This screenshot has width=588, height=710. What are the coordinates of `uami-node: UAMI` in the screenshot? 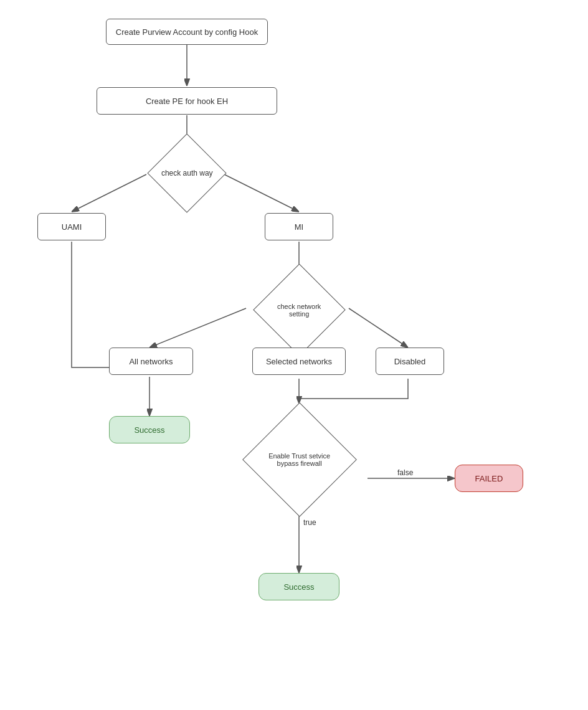 It's located at (72, 227).